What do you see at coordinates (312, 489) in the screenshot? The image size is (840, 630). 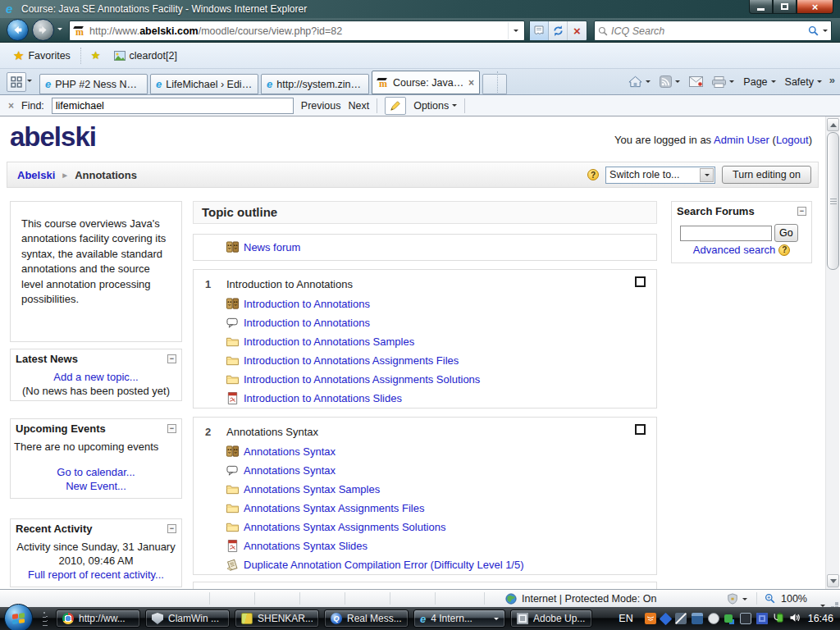 I see `course-item-link: Annotations Syntax Samples` at bounding box center [312, 489].